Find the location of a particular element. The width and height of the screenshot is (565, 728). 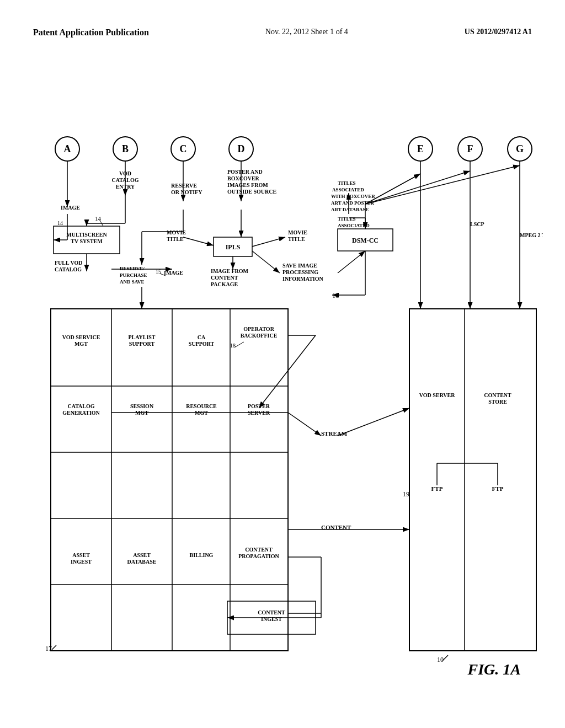

svg-text: F is located at coordinates (470, 149).